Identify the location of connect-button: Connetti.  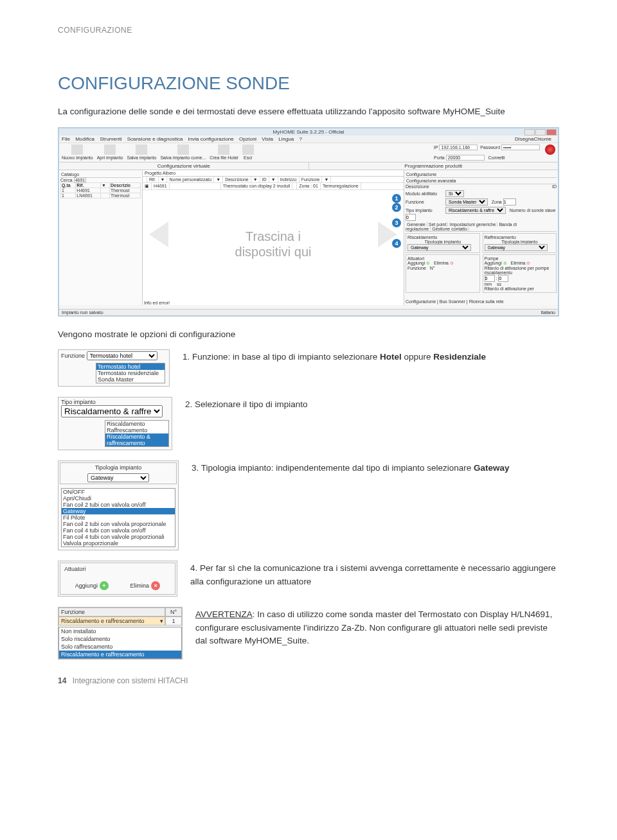
(497, 158).